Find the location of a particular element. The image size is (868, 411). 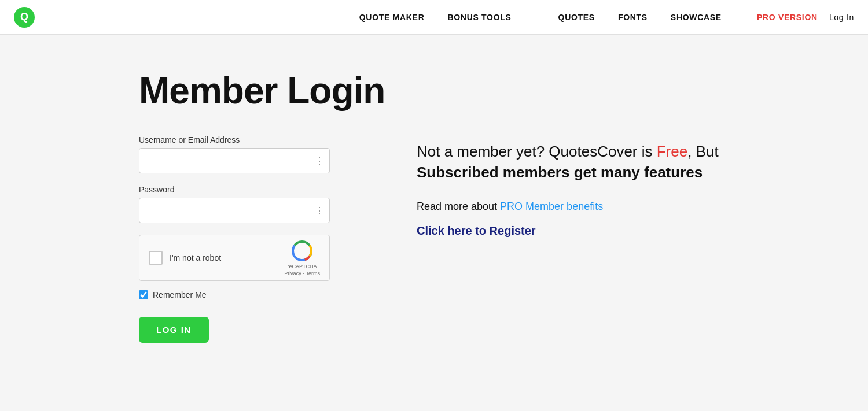

recaptcha-terms-link: Terms is located at coordinates (314, 273).